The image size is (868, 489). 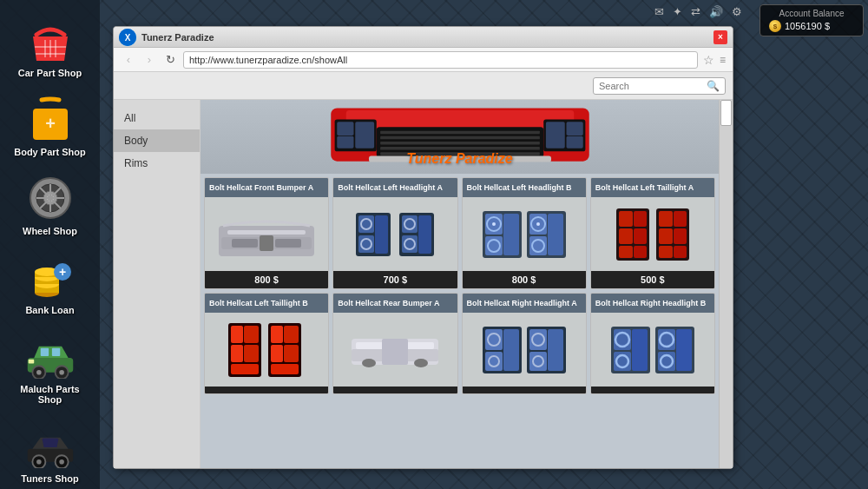 I want to click on account-balance-panel: Account Balance $ 1056190 $, so click(x=812, y=21).